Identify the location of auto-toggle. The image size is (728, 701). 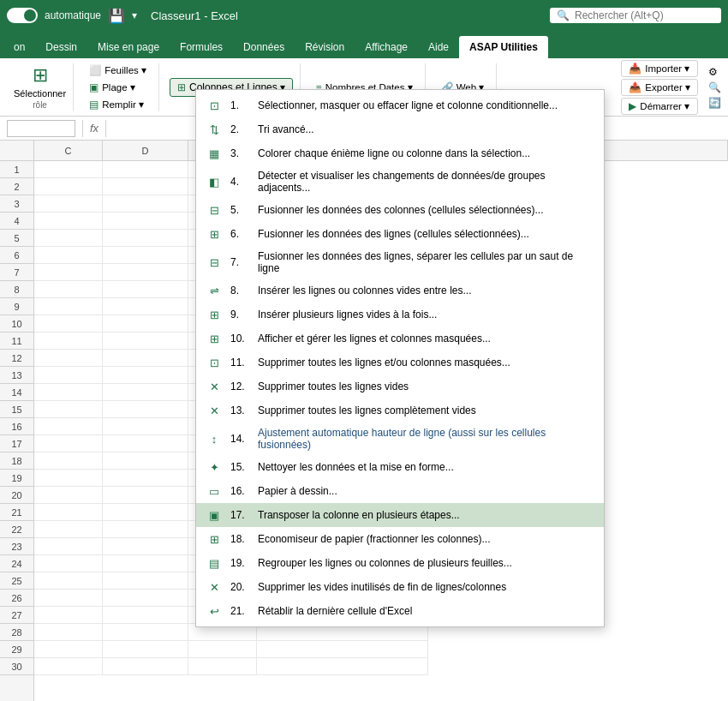
(22, 15).